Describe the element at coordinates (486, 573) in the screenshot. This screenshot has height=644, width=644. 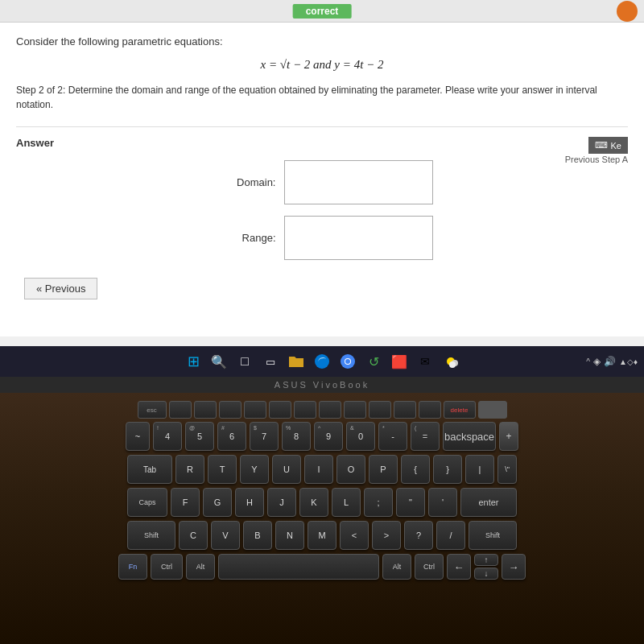
I see `key-arrow-down: ↓` at that location.